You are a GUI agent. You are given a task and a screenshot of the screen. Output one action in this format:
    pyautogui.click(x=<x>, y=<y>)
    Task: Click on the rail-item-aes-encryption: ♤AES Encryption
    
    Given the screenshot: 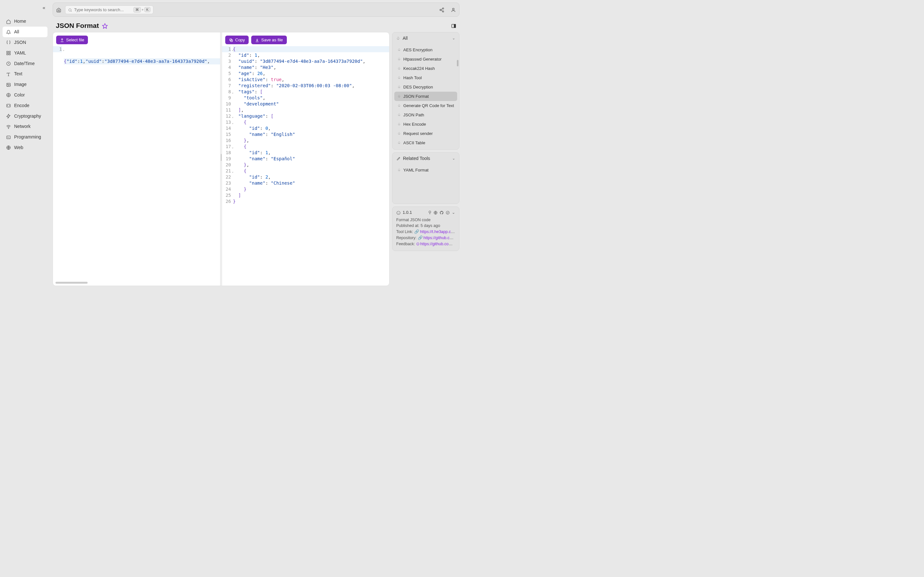 What is the action you would take?
    pyautogui.click(x=426, y=50)
    